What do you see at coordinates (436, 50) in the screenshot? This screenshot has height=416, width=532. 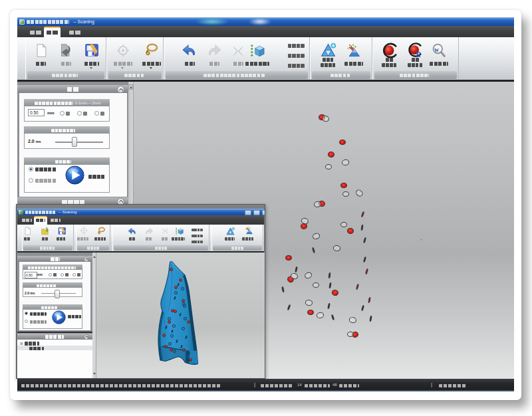 I see `svg-text: w` at bounding box center [436, 50].